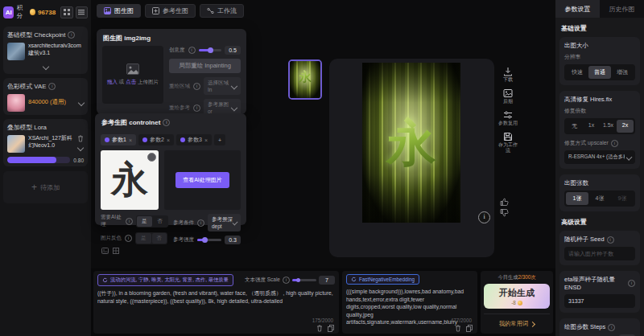 Image resolution: width=644 pixels, height=336 pixels. I want to click on image-info-icon: i, so click(485, 217).